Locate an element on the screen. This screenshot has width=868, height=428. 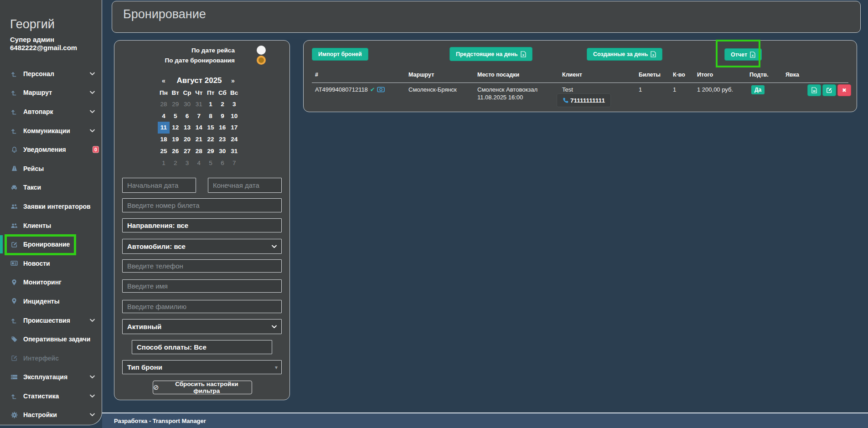
filter-by-trip-date-option: По дате рейса is located at coordinates (213, 50).